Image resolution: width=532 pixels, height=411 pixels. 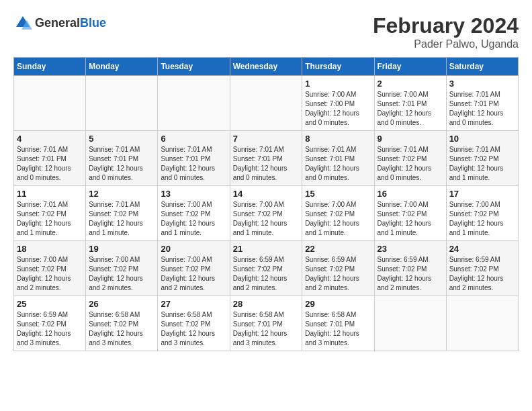 What do you see at coordinates (193, 67) in the screenshot?
I see `weekday-header: Tuesday` at bounding box center [193, 67].